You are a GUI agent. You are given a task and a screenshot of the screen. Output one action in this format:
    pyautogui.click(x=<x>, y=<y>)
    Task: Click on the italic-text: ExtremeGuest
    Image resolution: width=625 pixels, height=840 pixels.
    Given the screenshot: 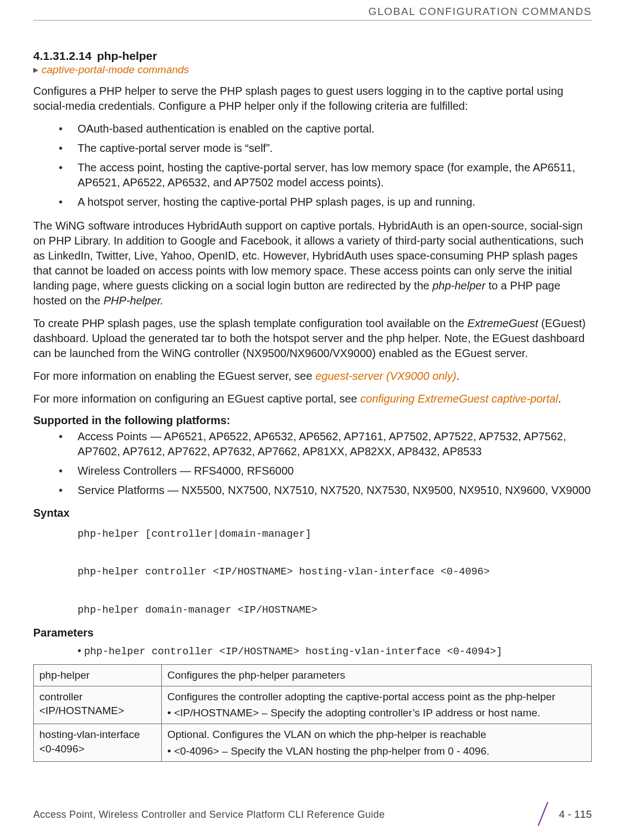 What is the action you would take?
    pyautogui.click(x=503, y=323)
    